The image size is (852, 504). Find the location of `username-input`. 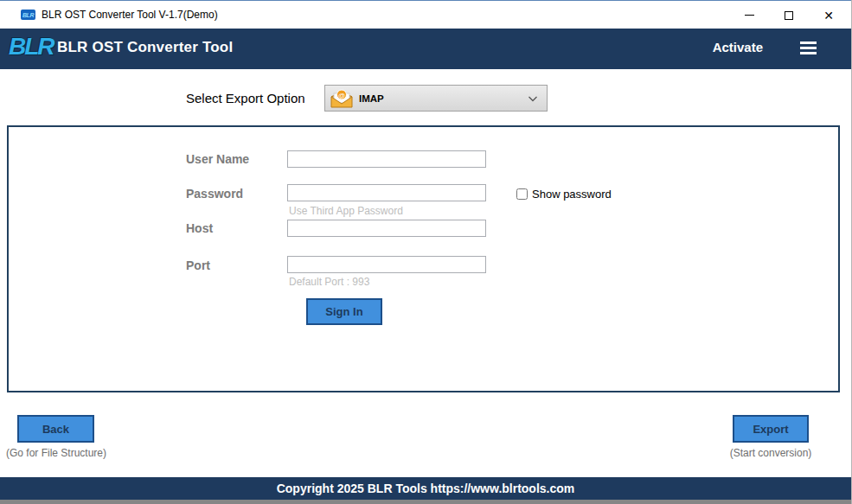

username-input is located at coordinates (387, 159).